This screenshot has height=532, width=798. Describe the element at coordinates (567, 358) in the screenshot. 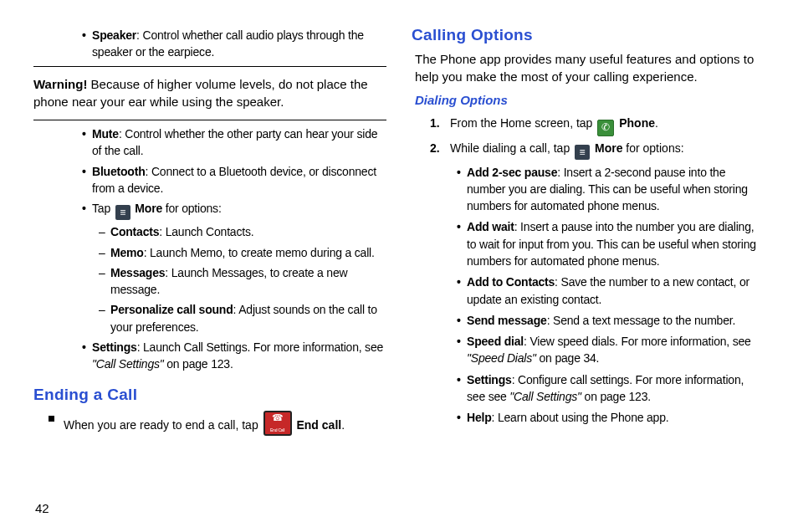

I see `tail-speed: on page 34.` at that location.